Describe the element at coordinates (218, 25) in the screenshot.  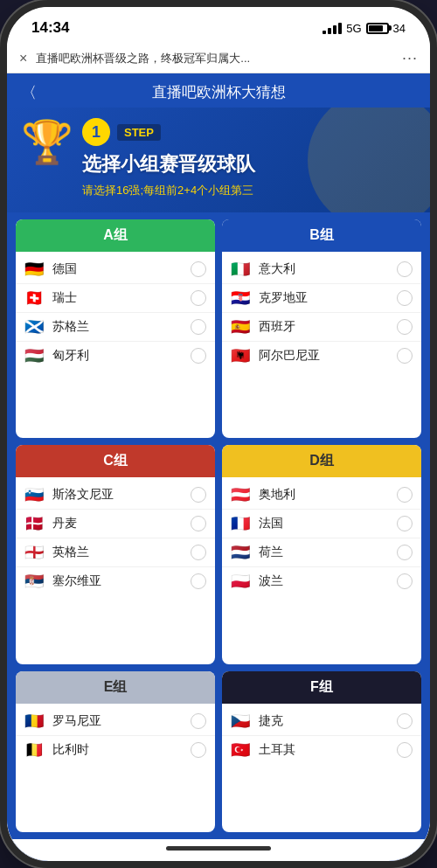
I see `status-bar: 14:34 5G 34` at that location.